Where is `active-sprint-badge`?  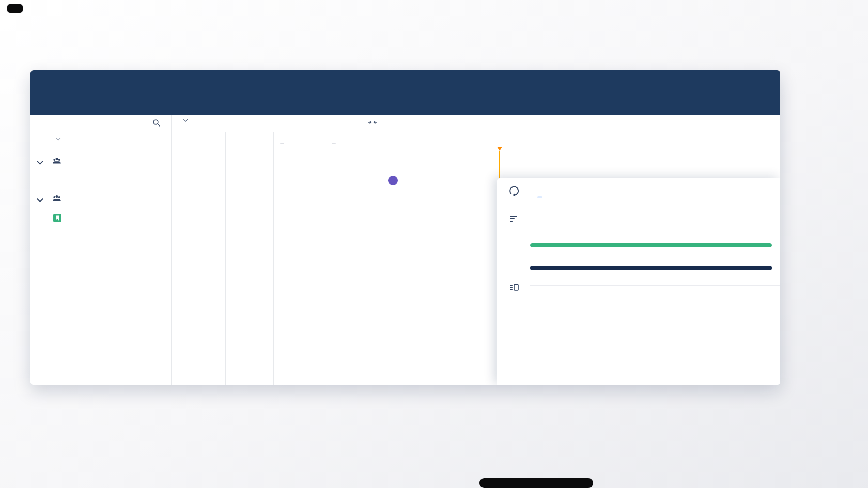
active-sprint-badge is located at coordinates (540, 197).